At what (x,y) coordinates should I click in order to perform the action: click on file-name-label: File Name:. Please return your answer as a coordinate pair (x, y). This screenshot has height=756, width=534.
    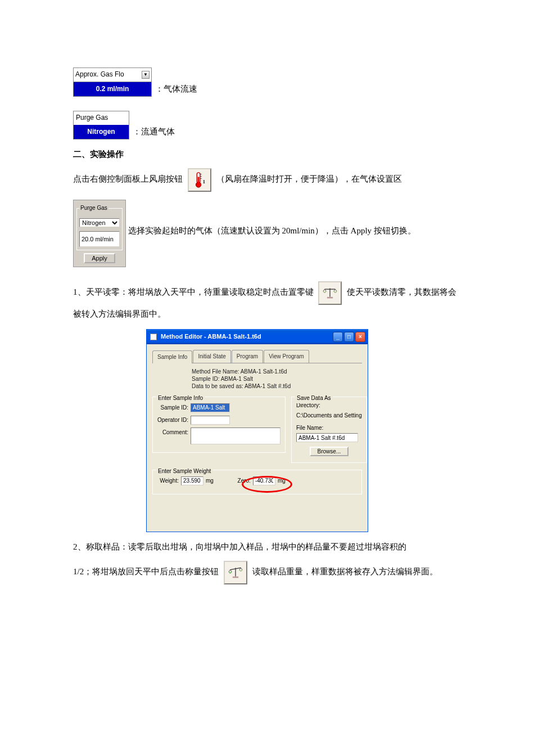
    Looking at the image, I should click on (329, 428).